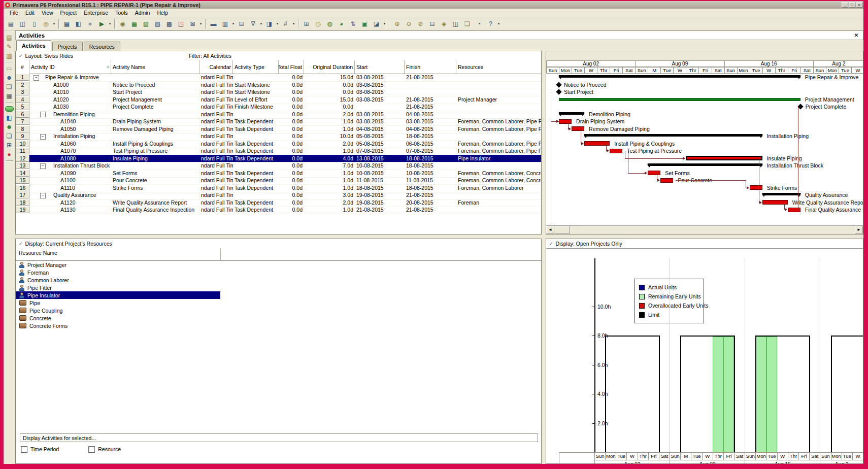  I want to click on tab-resources: Resources, so click(102, 46).